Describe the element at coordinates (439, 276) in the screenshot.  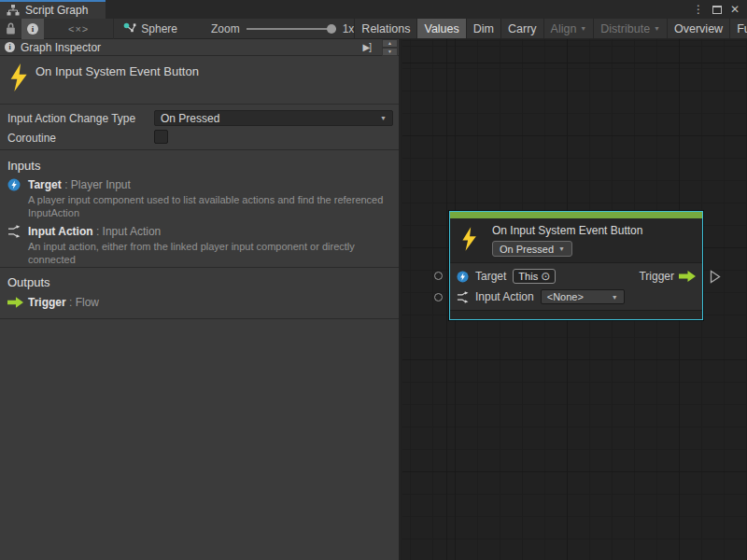
I see `target-input-port` at that location.